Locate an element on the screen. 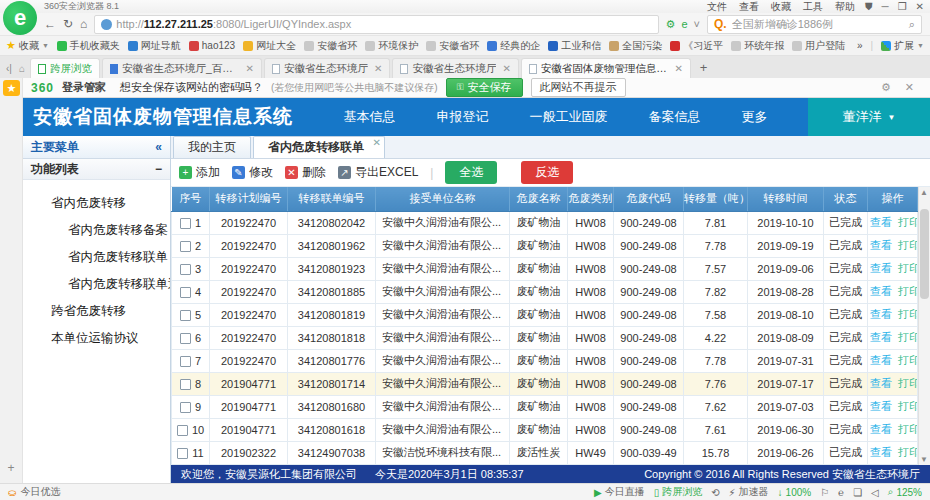  sidebar-item: 跨省危废转移 is located at coordinates (96, 312).